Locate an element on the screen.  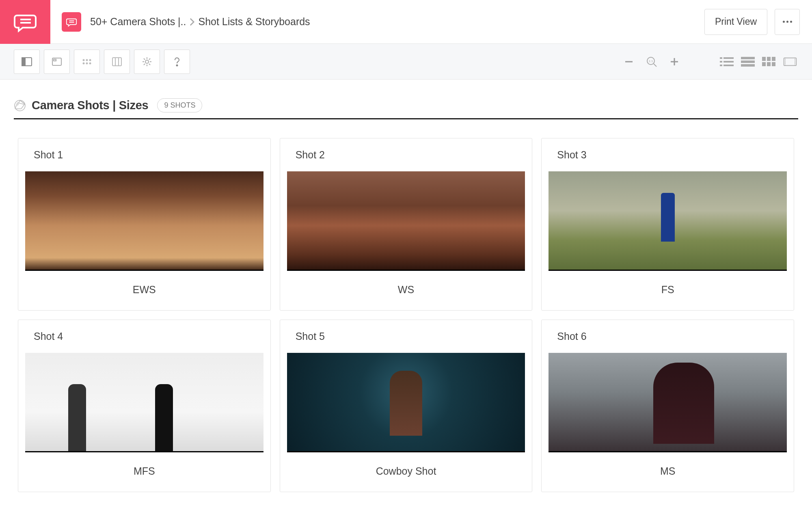
breadcrumb: 50+ Camera Shots |.. Shot Lists & Storyb… is located at coordinates (378, 22).